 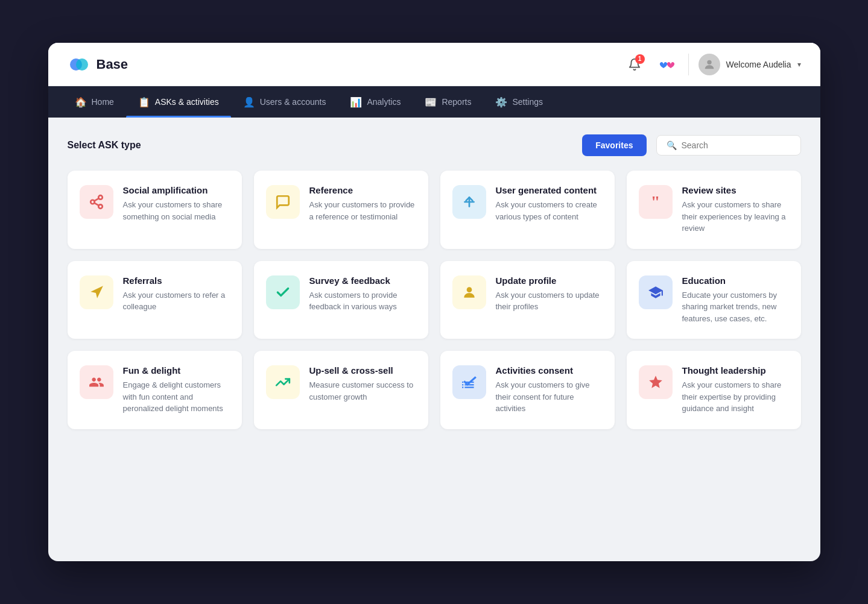 What do you see at coordinates (356, 102) in the screenshot?
I see `analytics-icon: 📊` at bounding box center [356, 102].